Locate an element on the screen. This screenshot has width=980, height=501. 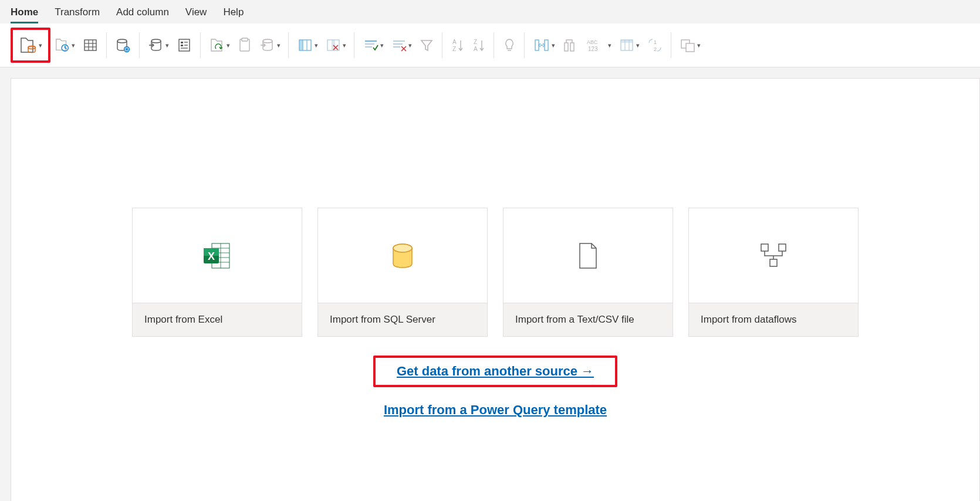
remove-columns-icon is located at coordinates (333, 45).